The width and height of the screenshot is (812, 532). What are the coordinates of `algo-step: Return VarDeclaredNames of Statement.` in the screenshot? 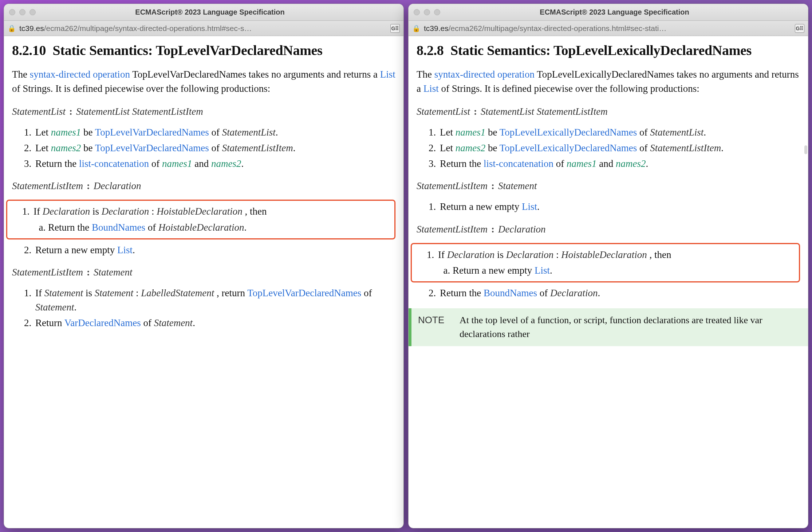 It's located at (215, 323).